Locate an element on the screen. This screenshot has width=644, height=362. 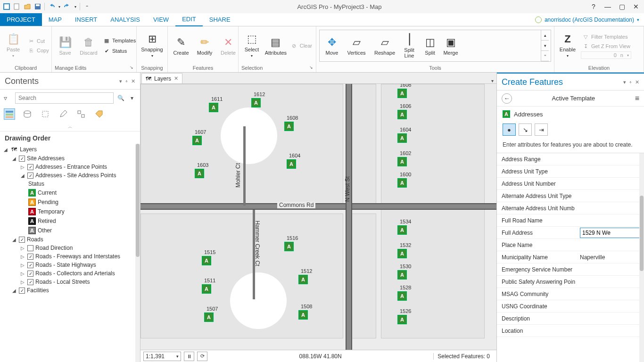
cf-tool-end: ↘ is located at coordinates (525, 130).